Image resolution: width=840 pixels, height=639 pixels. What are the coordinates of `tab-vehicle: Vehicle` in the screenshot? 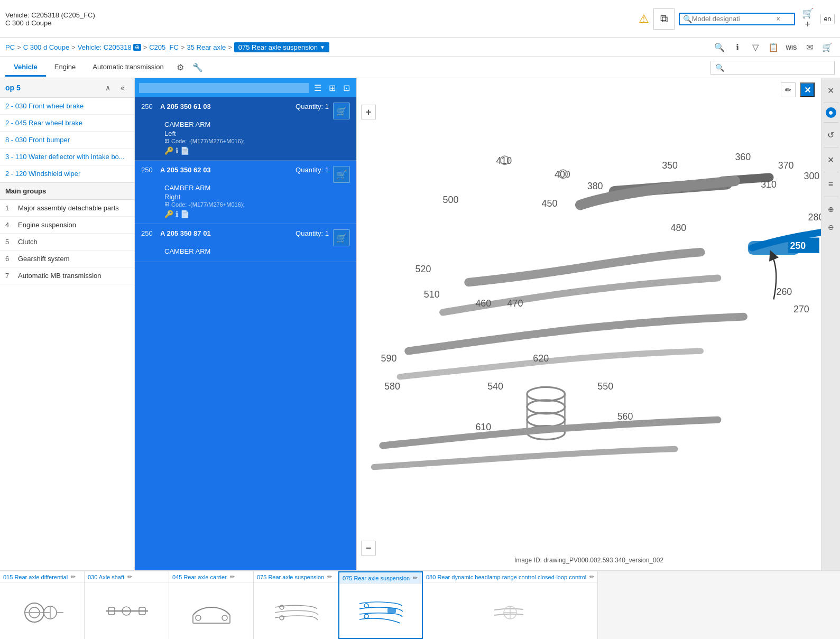 It's located at (25, 68).